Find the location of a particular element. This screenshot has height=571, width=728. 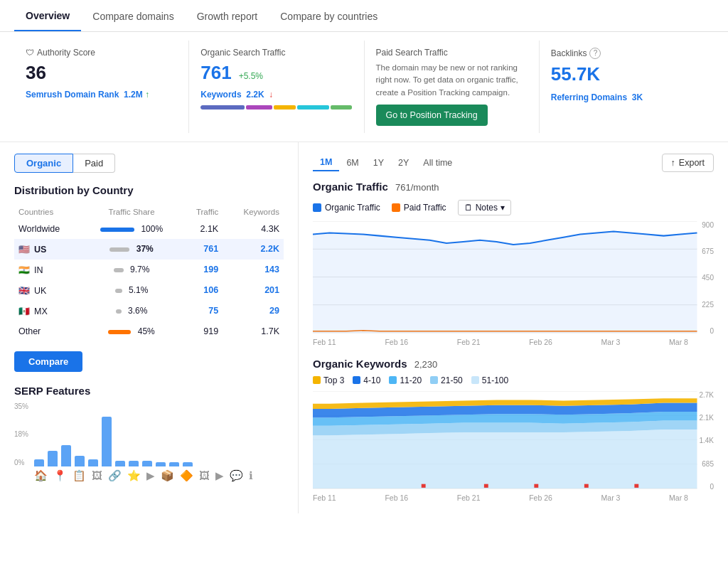

notes-toggle: 🗒 Notes ▾ is located at coordinates (485, 208).